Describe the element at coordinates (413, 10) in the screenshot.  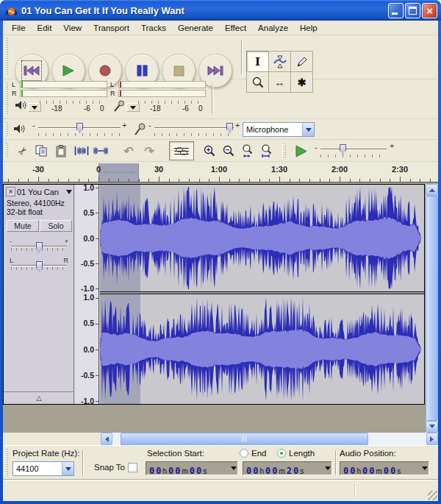
I see `maximize-button` at that location.